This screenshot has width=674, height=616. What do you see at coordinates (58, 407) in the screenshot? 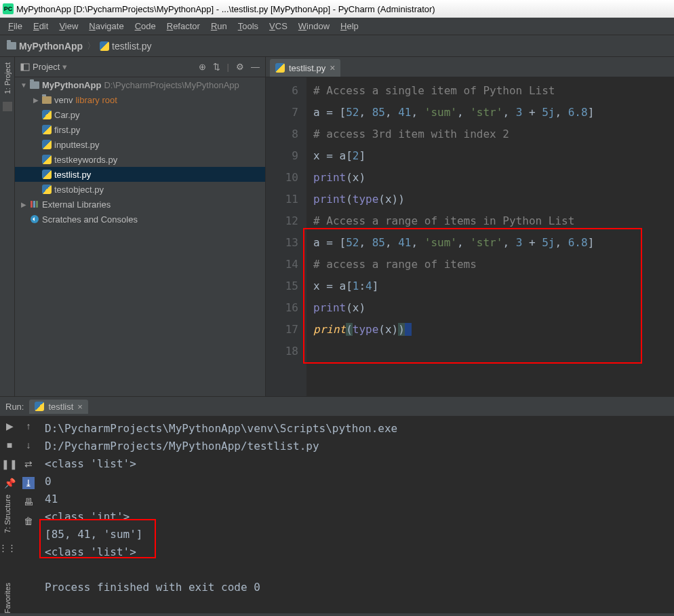
I see `run-tab: testlist ×` at bounding box center [58, 407].